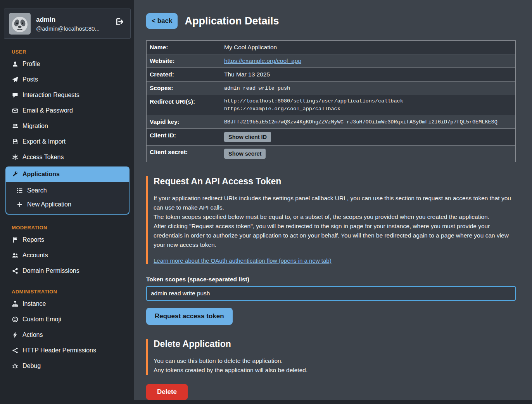  I want to click on reports-icon, so click(15, 240).